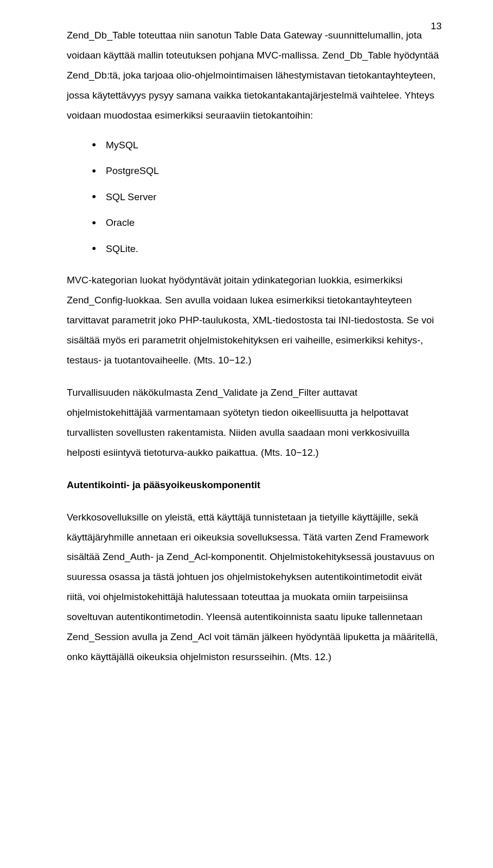 The width and height of the screenshot is (493, 868). I want to click on list-item: PostgreSQL, so click(267, 171).